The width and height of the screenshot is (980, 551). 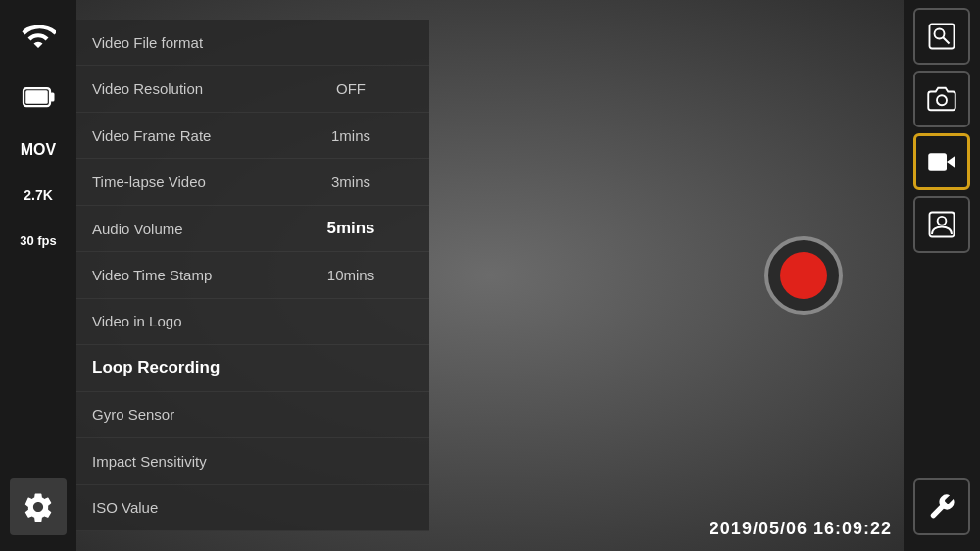 What do you see at coordinates (38, 150) in the screenshot?
I see `mov-label: MOV` at bounding box center [38, 150].